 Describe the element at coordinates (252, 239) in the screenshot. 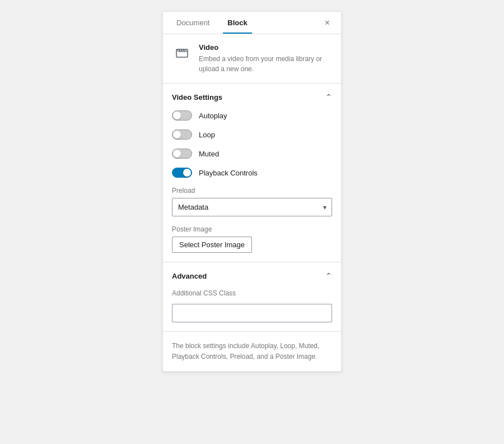

I see `poster-image-section: Poster Image Select Poster Image` at that location.